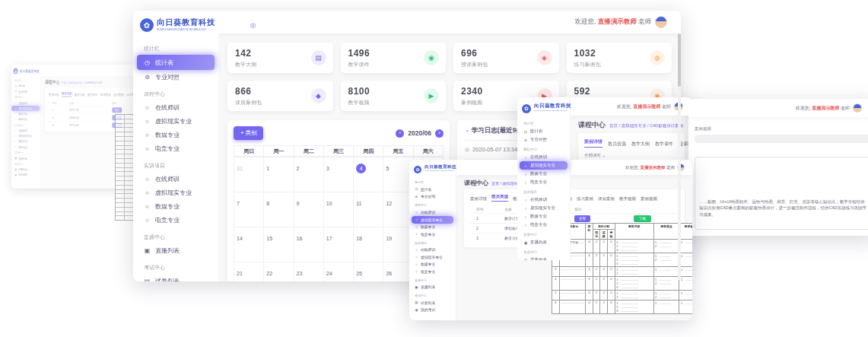 The height and width of the screenshot is (337, 868). I want to click on calendar-day: 3, so click(339, 175).